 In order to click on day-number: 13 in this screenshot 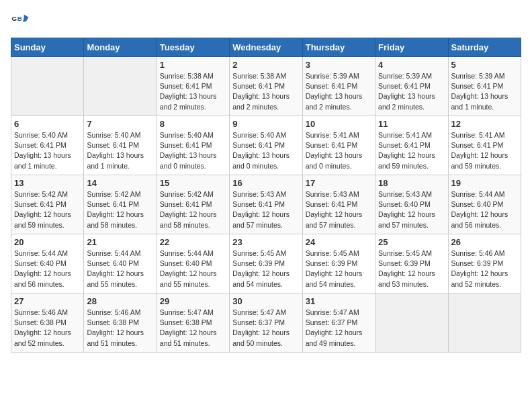, I will do `click(47, 183)`.